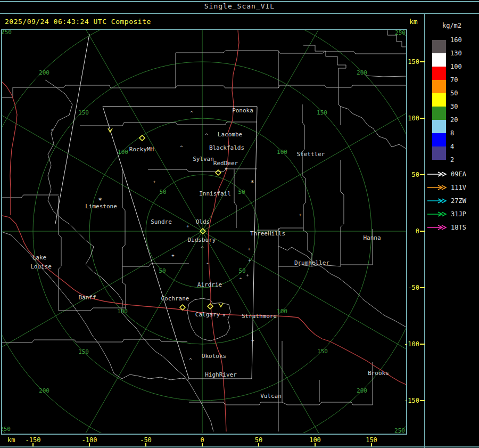 This screenshot has width=479, height=448. I want to click on right-axis-unit: km, so click(414, 21).